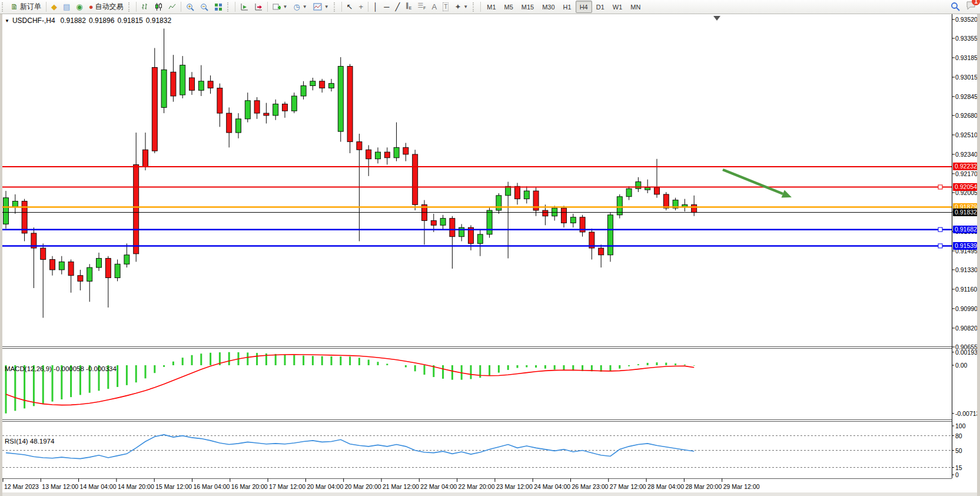  I want to click on rsi-layer, so click(477, 451).